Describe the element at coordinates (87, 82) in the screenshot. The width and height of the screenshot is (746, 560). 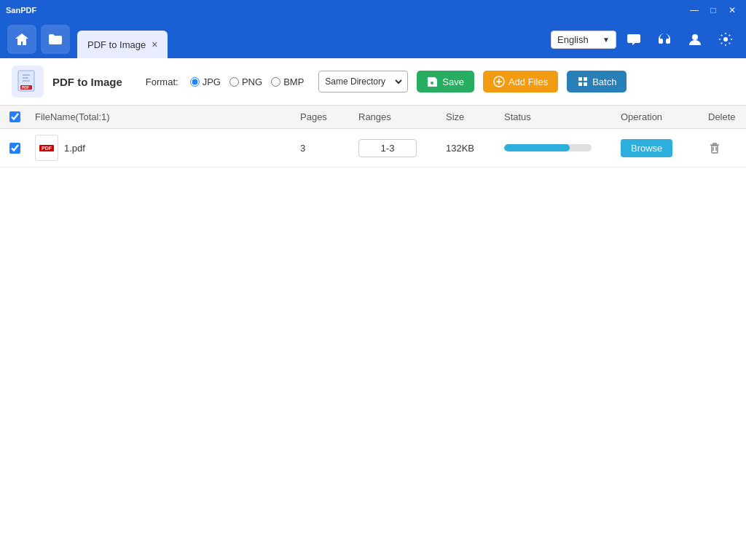
I see `tool-title: PDF to Image` at that location.